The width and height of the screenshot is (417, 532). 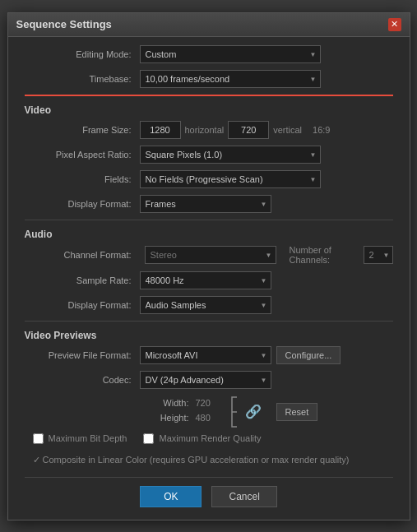 What do you see at coordinates (209, 155) in the screenshot?
I see `pixel-aspect-row: Pixel Aspect Ratio: Square Pixels (1.0)` at bounding box center [209, 155].